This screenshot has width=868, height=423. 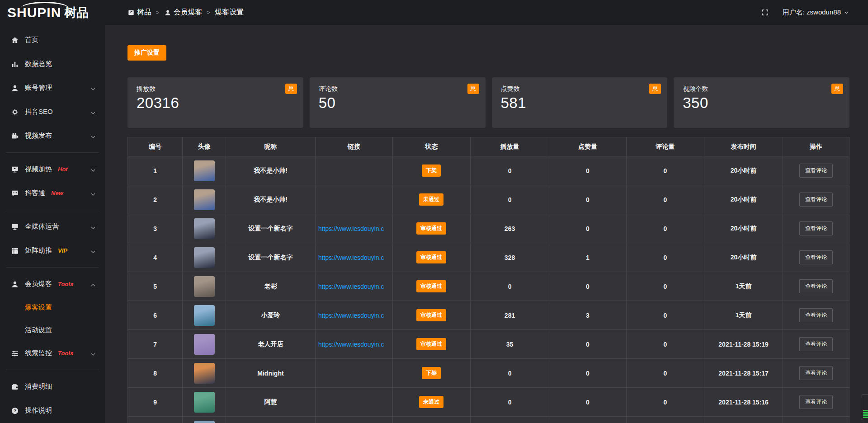 I want to click on sidebar-item-label: 抖音SEO, so click(x=39, y=112).